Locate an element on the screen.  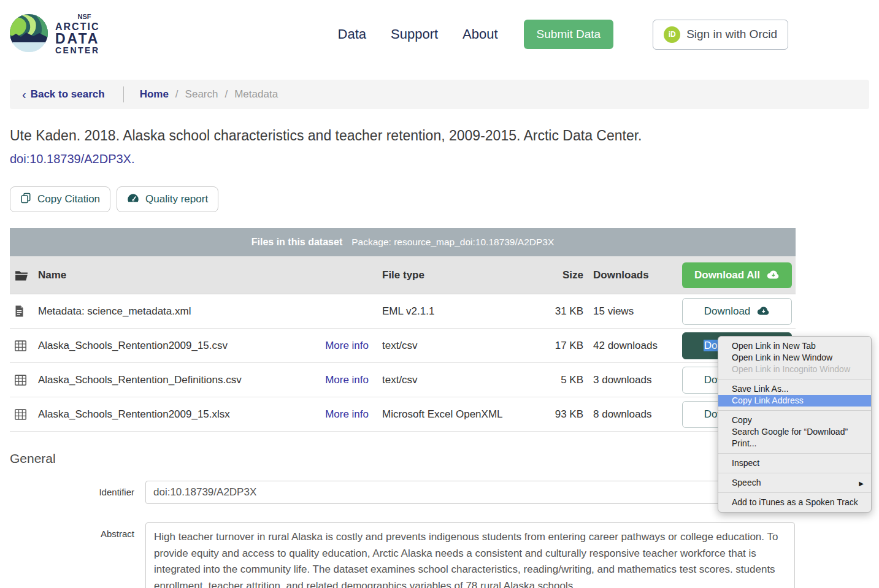
sign-in-orcid-button: iD Sign in with Orcid is located at coordinates (720, 34).